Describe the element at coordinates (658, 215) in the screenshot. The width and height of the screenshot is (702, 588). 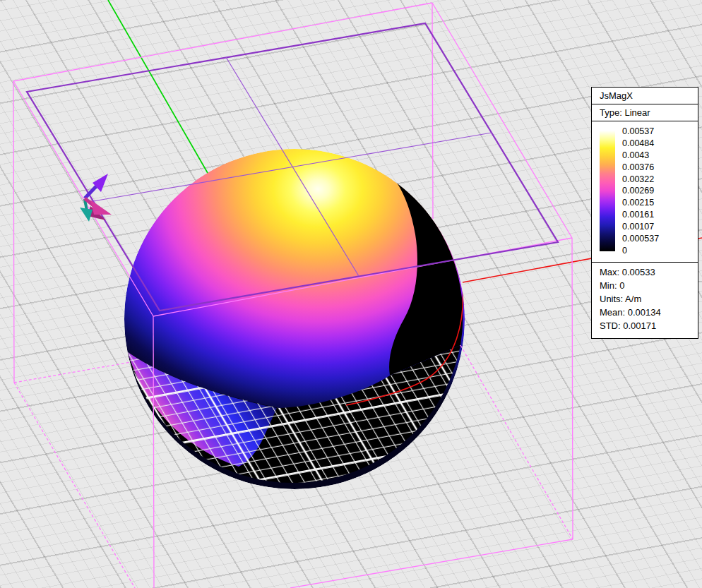
I see `colorbar-tick: 0.00161` at that location.